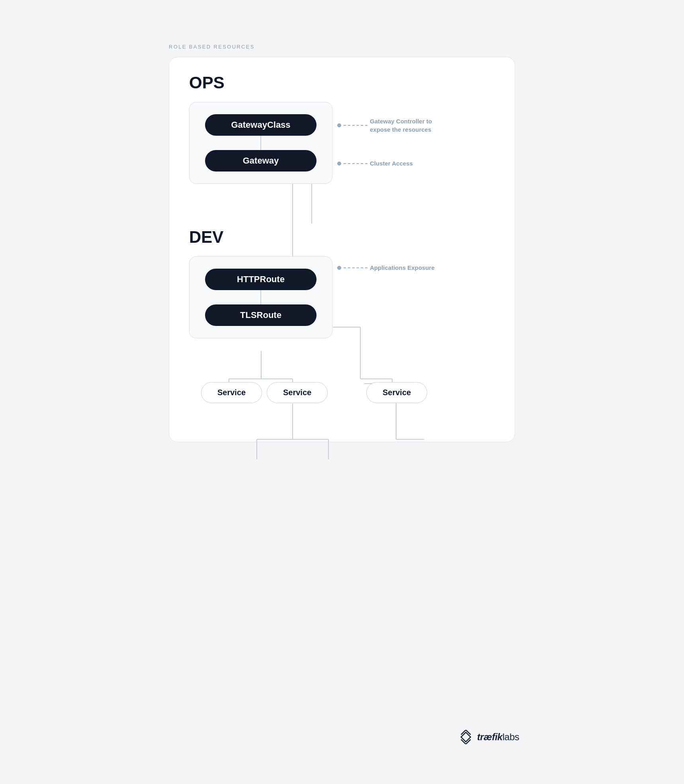 Image resolution: width=684 pixels, height=784 pixels. I want to click on traefik-logo-icon, so click(466, 737).